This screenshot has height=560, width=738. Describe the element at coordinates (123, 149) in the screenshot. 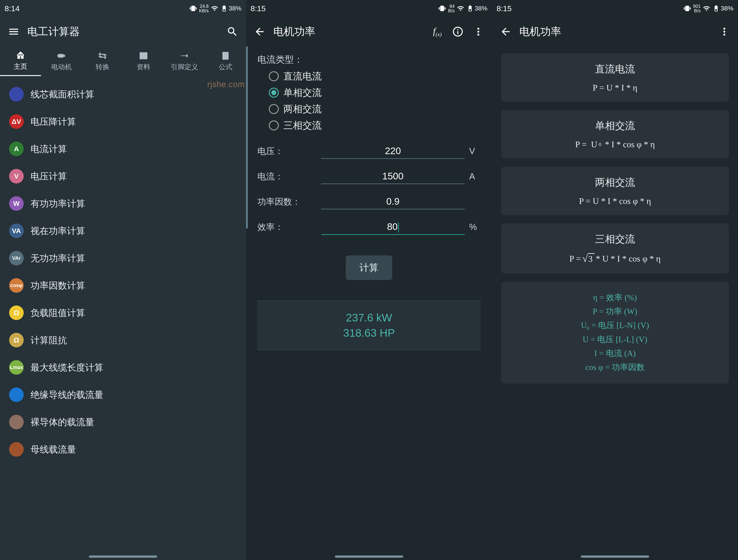

I see `list-item: A电流计算` at that location.